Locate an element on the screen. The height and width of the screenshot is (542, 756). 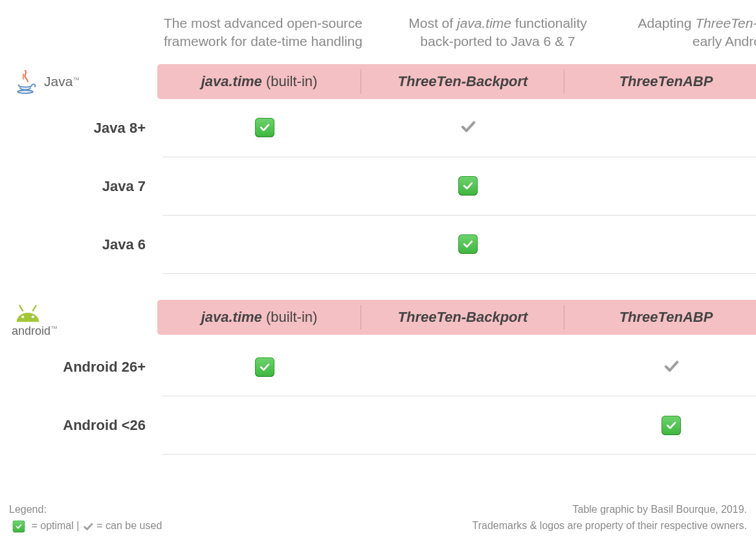
android-logo-icon is located at coordinates (28, 313).